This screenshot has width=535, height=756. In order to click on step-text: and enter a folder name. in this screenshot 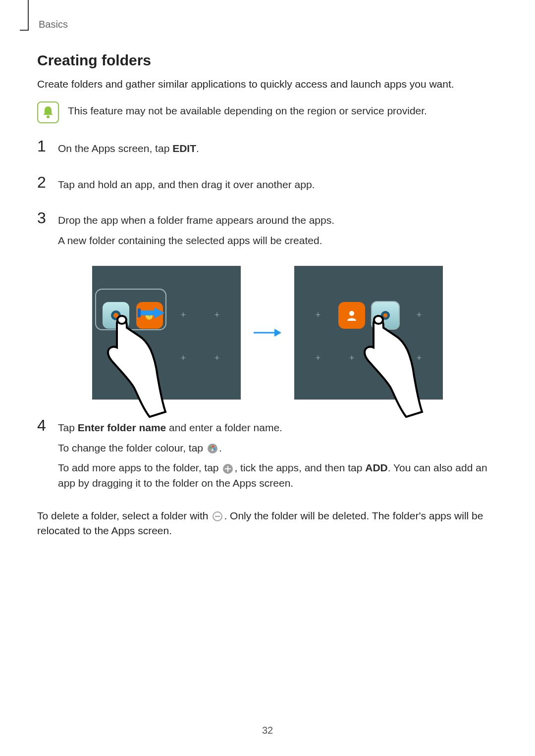, I will do `click(224, 428)`.